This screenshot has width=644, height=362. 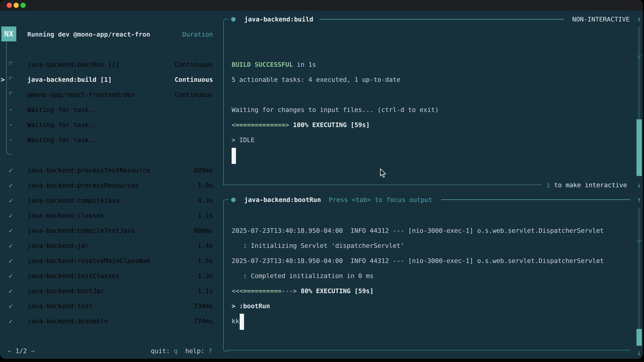 I want to click on run-command-title: Running dev @mono-app/react-fron, so click(x=88, y=34).